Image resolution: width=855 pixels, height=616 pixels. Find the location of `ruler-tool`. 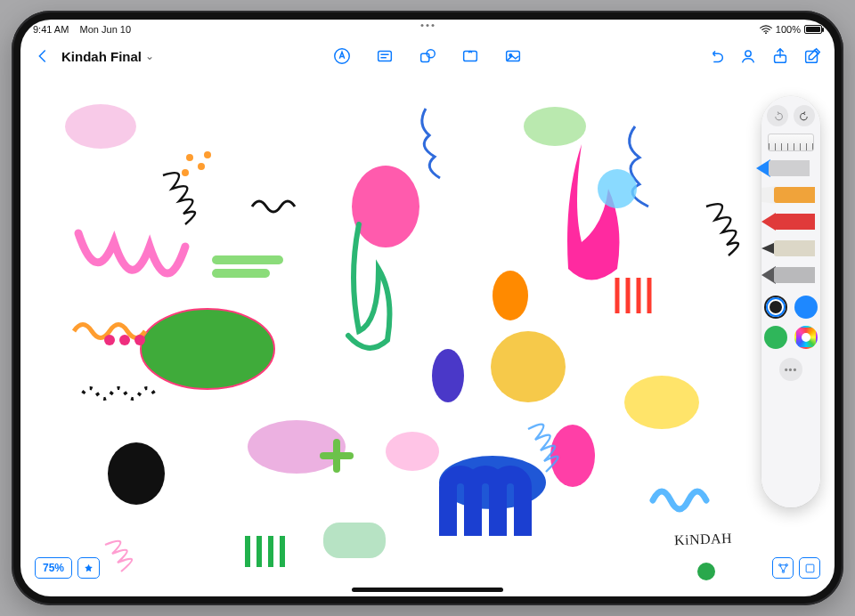

ruler-tool is located at coordinates (791, 142).